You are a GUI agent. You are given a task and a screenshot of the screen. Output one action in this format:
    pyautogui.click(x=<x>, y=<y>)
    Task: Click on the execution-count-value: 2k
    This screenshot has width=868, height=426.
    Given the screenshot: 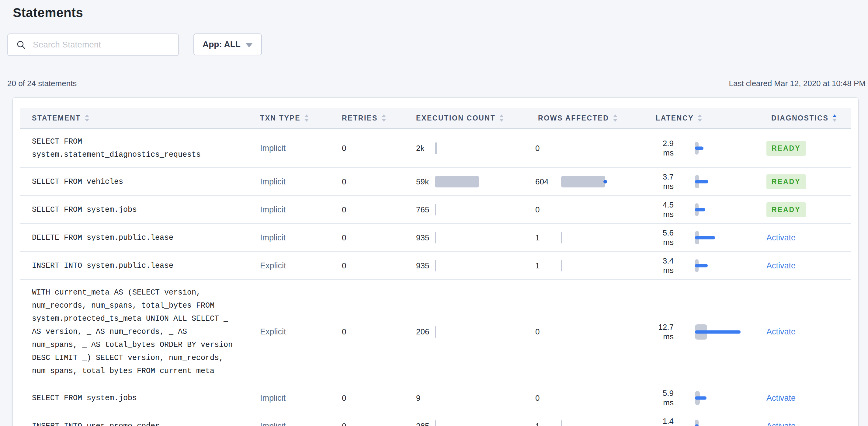 What is the action you would take?
    pyautogui.click(x=426, y=148)
    